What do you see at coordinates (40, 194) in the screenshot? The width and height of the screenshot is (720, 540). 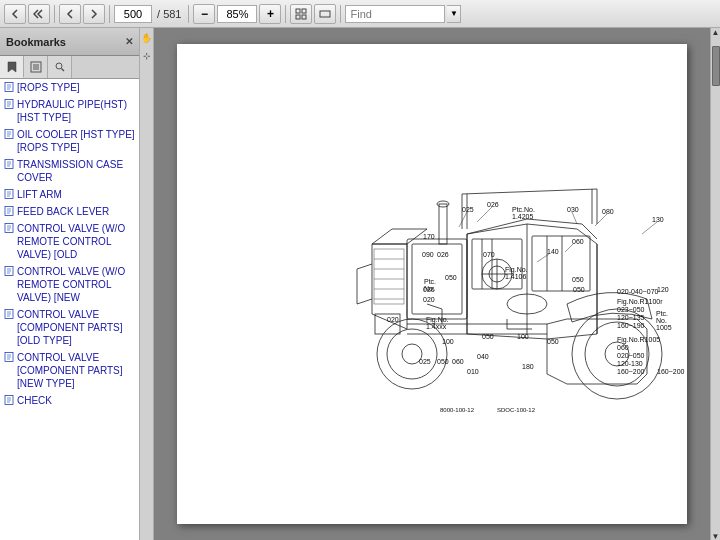 I see `bookmark-label: LIFT ARM` at bounding box center [40, 194].